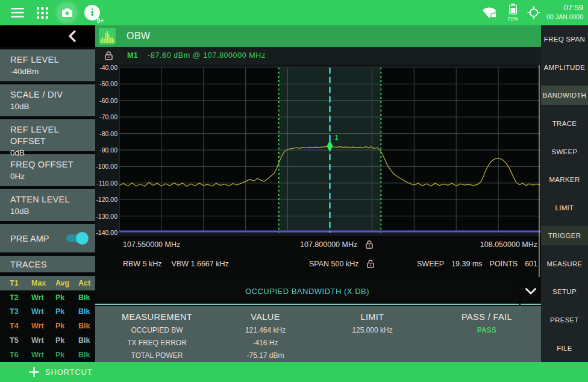 The height and width of the screenshot is (382, 588). What do you see at coordinates (318, 330) in the screenshot?
I see `result-row-occupied-bw: OCCUPIED BW121.464 kHz125.000 kHzPASS` at bounding box center [318, 330].